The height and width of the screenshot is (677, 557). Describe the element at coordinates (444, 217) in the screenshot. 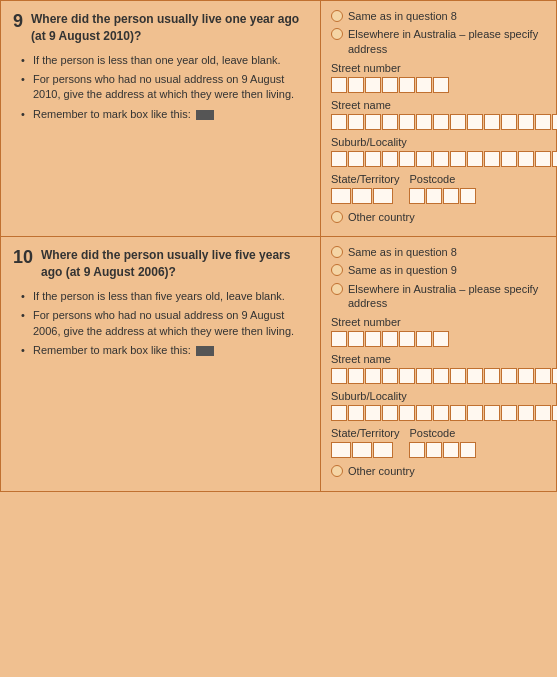

I see `radio-9-other-country: Other country` at that location.